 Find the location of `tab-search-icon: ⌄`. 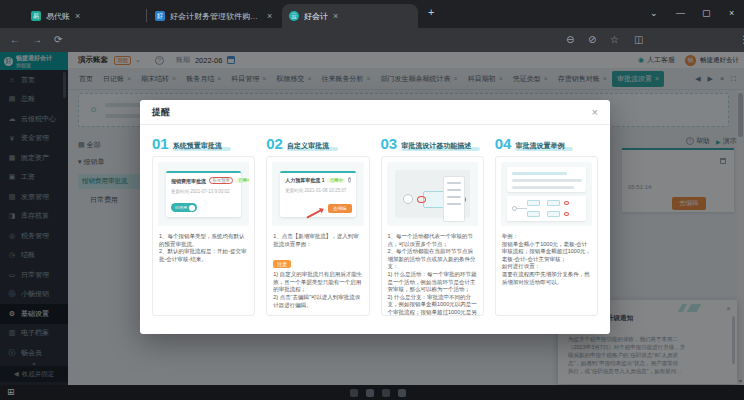

tab-search-icon: ⌄ is located at coordinates (654, 13).